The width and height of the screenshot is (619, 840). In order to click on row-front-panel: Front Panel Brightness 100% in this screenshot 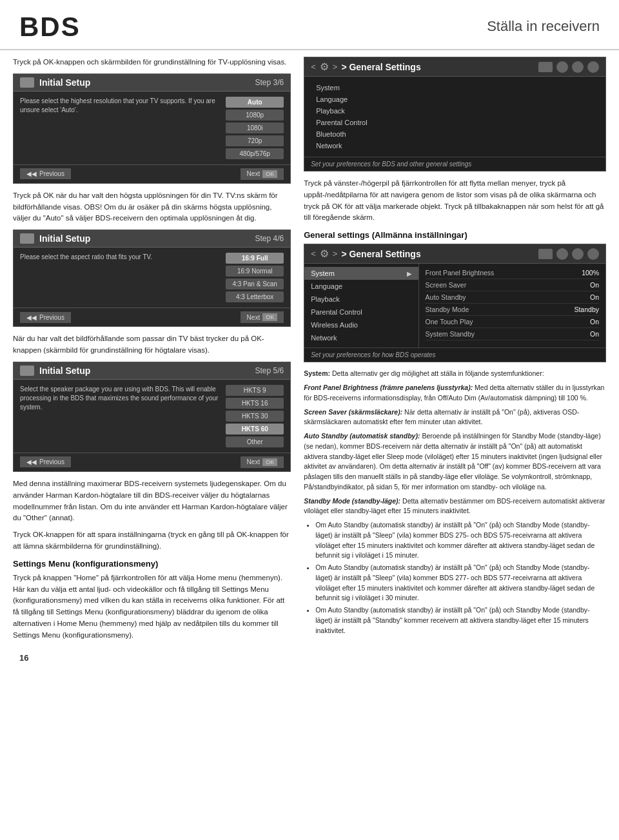, I will do `click(512, 273)`.